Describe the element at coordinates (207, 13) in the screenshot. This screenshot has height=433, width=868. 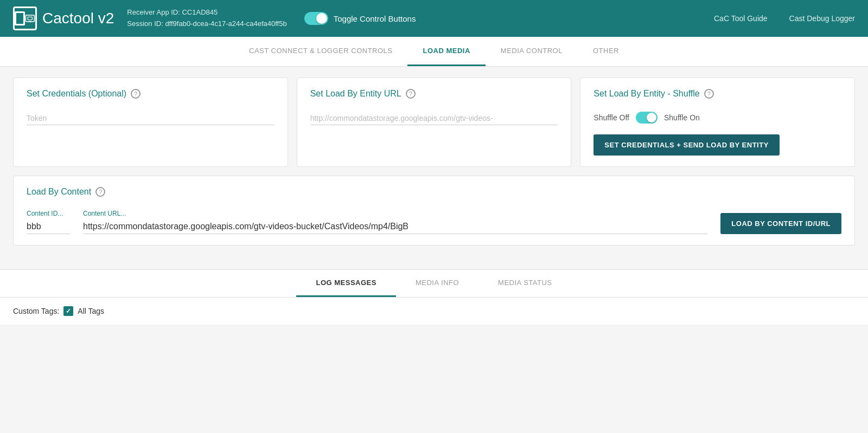
I see `receiver-id: Receiver App ID: CC1AD845` at that location.